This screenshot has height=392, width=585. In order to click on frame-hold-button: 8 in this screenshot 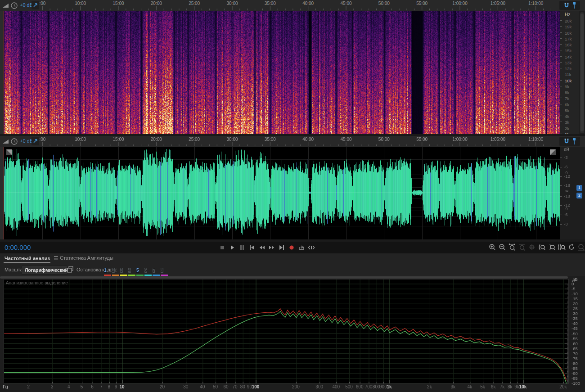, I will do `click(162, 270)`.